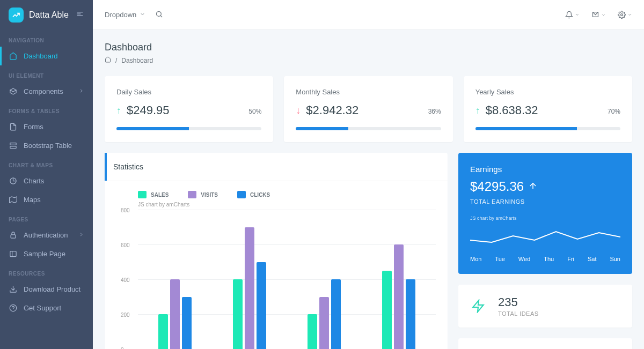  What do you see at coordinates (46, 174) in the screenshot?
I see `nav: NAVIGATION Dashboard UI ELEMENT Componen…` at bounding box center [46, 174].